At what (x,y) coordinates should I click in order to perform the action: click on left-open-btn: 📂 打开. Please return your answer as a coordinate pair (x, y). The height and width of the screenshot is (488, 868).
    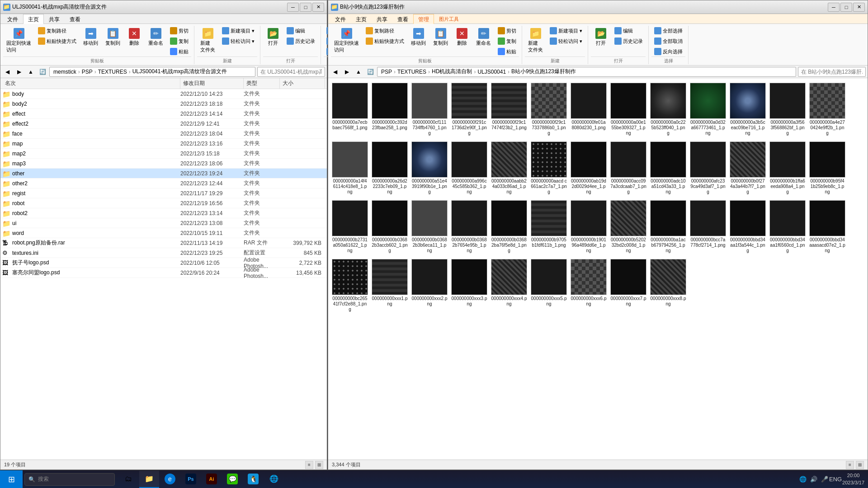
    Looking at the image, I should click on (273, 37).